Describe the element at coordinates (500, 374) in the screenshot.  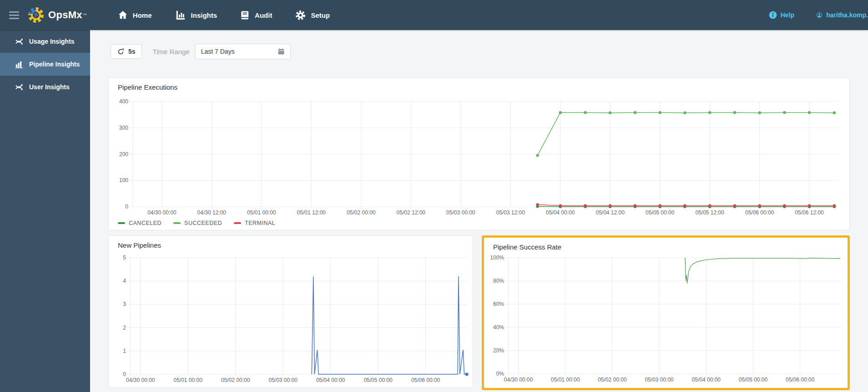
I see `svg-text: 0%` at that location.